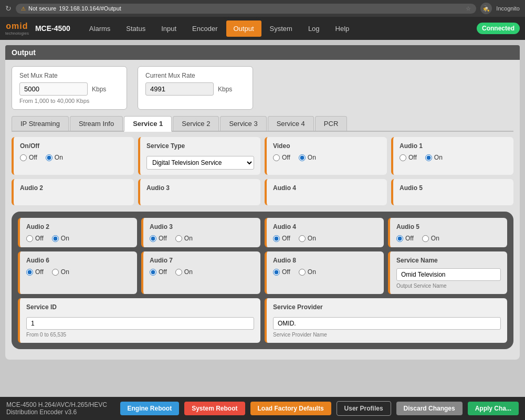 This screenshot has height=420, width=525. I want to click on service-name-panel: Service Name Output Service Name, so click(447, 273).